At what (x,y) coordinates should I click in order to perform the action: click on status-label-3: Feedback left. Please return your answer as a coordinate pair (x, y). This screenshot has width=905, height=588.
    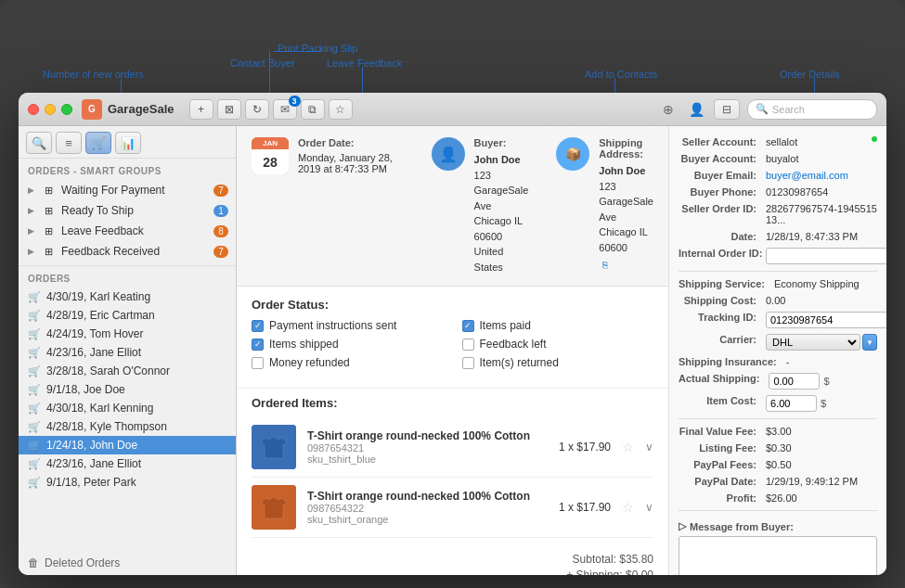
    Looking at the image, I should click on (513, 344).